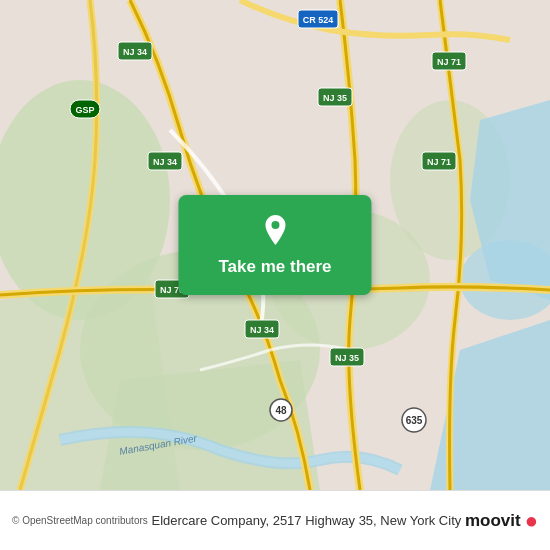 The image size is (550, 550). What do you see at coordinates (274, 245) in the screenshot?
I see `take-me-there-button: Take me there` at bounding box center [274, 245].